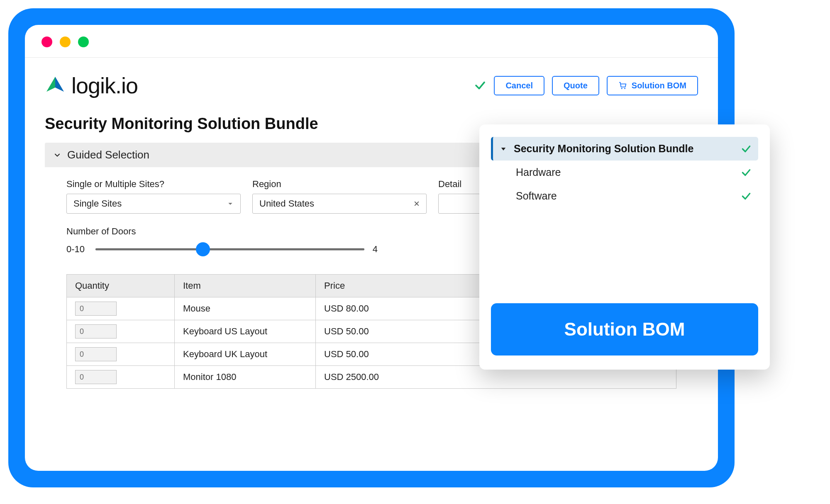 The width and height of the screenshot is (830, 504). Describe the element at coordinates (245, 332) in the screenshot. I see `item-cell: Keyboard US Layout` at that location.